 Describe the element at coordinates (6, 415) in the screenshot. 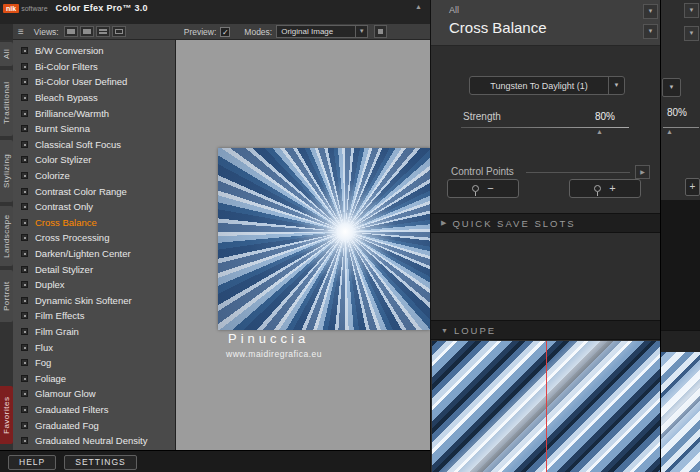

I see `tab-favorites: Favorites` at that location.